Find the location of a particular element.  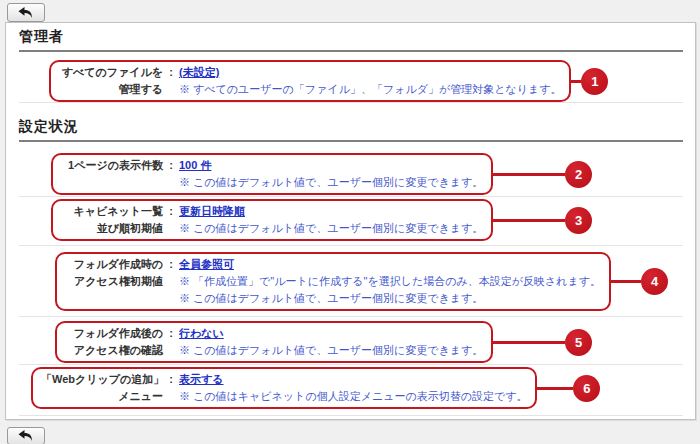

annotation-box: フォルダ作成時の : 全員参照可 アクセス権初期値 ※ 「作成位置」で"ルートに… is located at coordinates (333, 282).